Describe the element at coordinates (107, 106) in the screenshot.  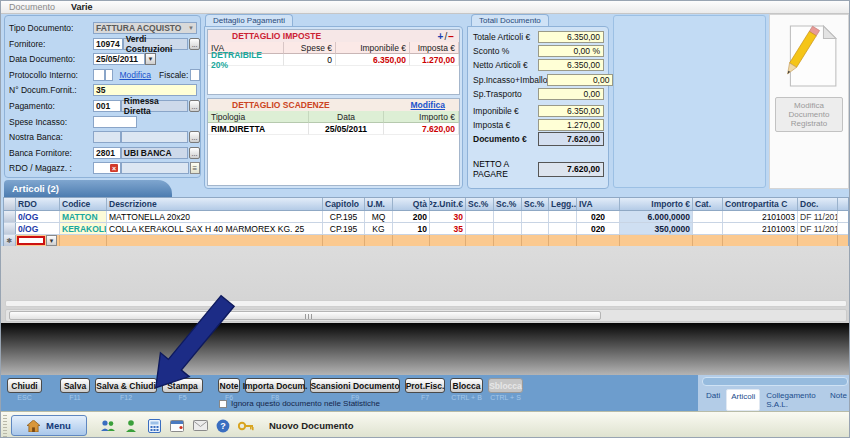
I see `pagamento-code-field: 001` at that location.